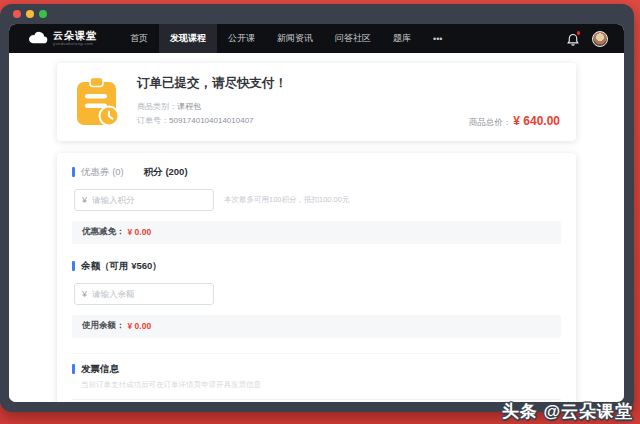 The image size is (640, 424). Describe the element at coordinates (295, 38) in the screenshot. I see `nav-item-news: 新闻资讯` at that location.